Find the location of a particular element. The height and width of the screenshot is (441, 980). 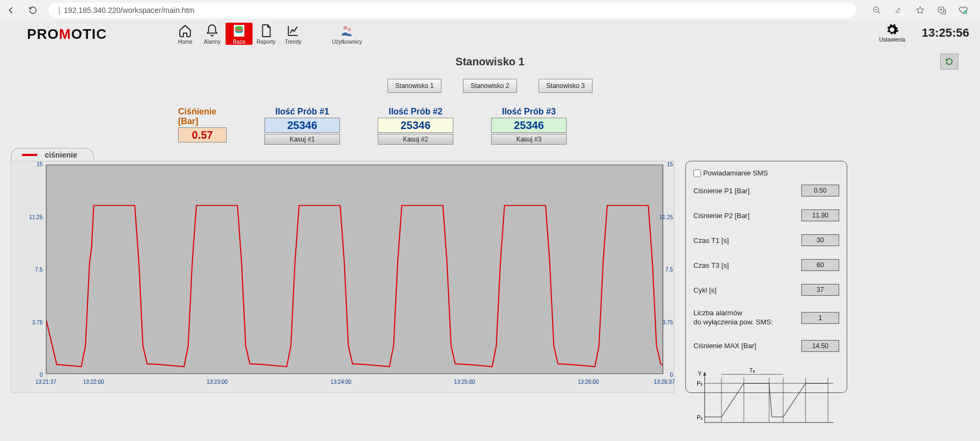

users-icon is located at coordinates (347, 31).